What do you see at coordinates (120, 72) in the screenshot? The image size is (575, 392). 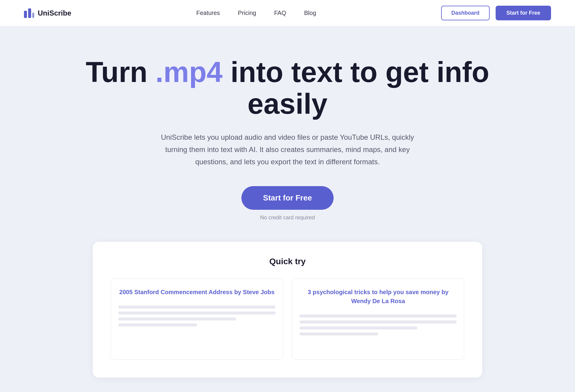 I see `hero-title-prefix: Turn` at bounding box center [120, 72].